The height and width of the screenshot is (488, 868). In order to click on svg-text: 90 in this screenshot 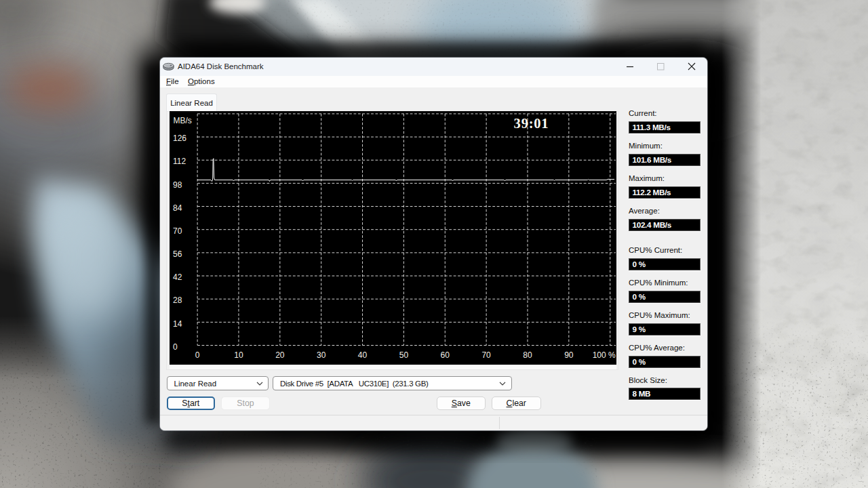, I will do `click(569, 355)`.